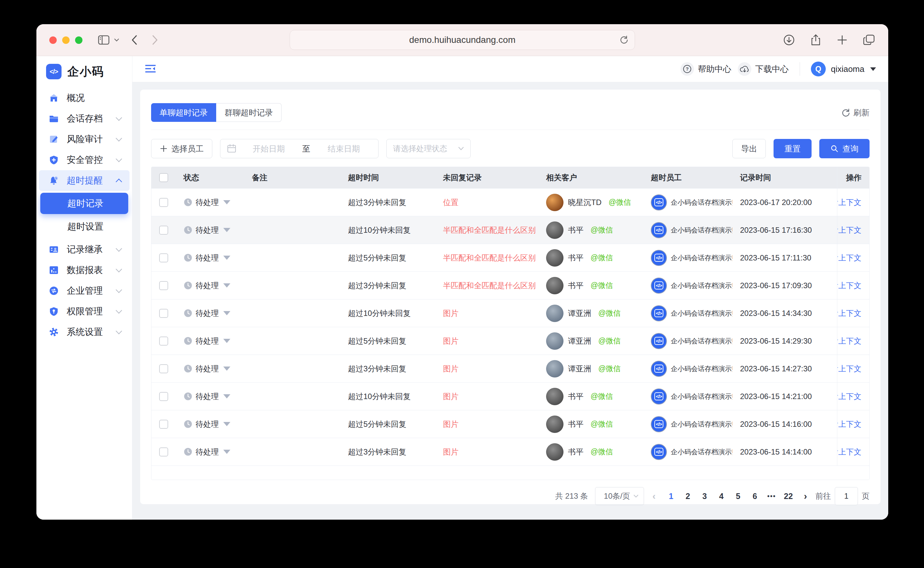  I want to click on sidebar-chevron-down-icon, so click(116, 40).